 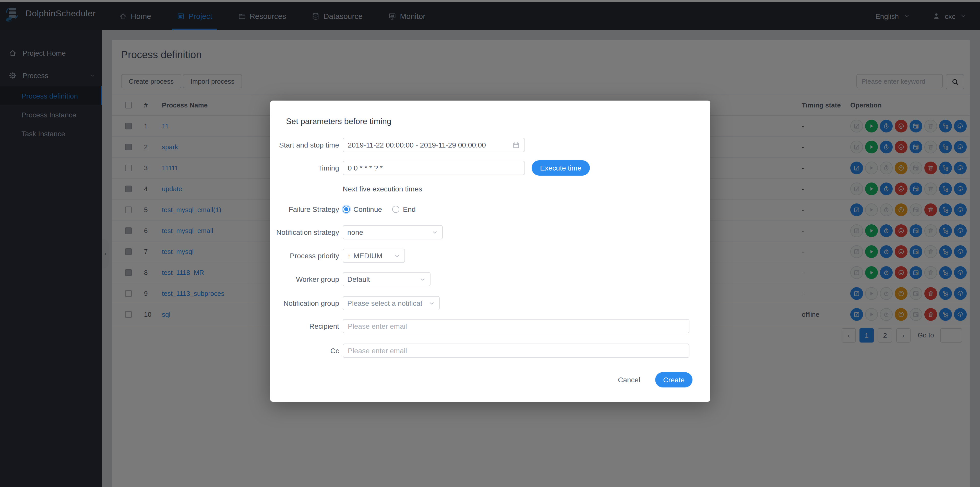 I want to click on start-stop-time-label: Start and stop time, so click(x=307, y=145).